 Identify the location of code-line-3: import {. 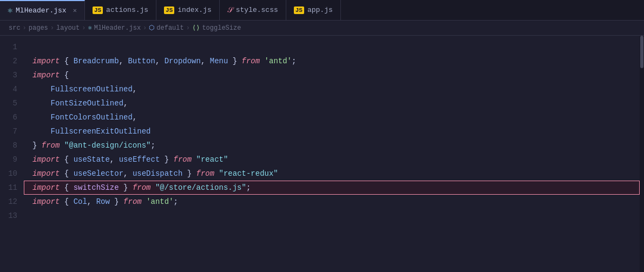
(332, 75).